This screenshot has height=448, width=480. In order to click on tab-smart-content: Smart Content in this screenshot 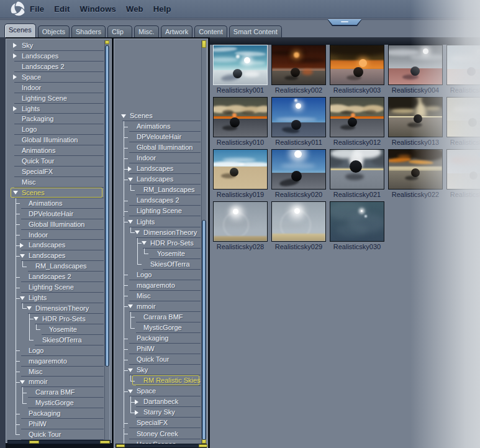, I will do `click(256, 31)`.